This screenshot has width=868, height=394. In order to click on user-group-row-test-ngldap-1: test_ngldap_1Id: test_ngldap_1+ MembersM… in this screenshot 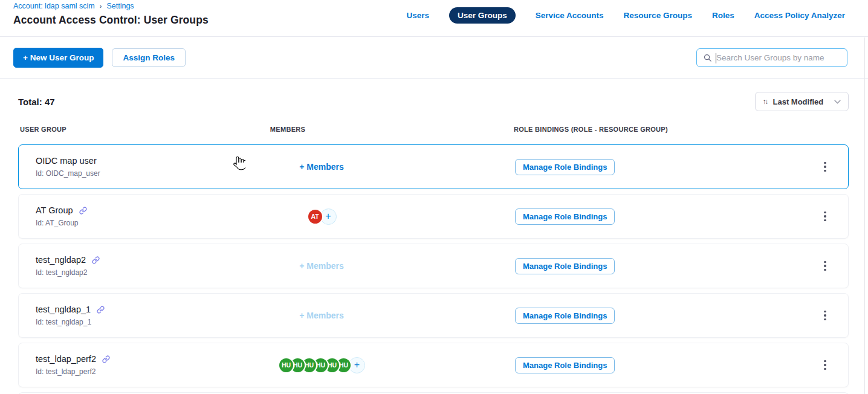, I will do `click(433, 315)`.